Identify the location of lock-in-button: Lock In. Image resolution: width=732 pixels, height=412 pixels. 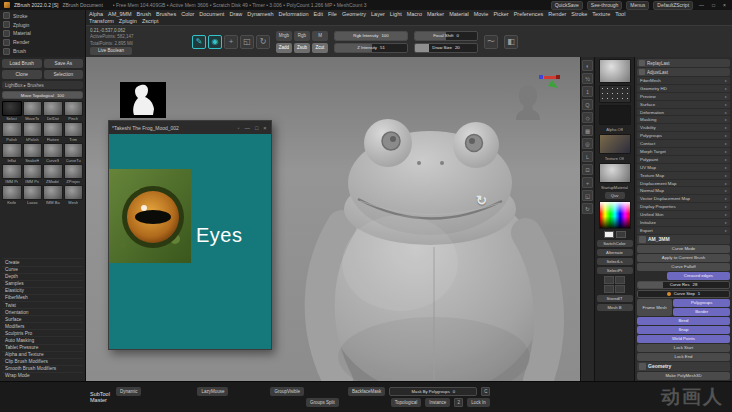
(478, 402).